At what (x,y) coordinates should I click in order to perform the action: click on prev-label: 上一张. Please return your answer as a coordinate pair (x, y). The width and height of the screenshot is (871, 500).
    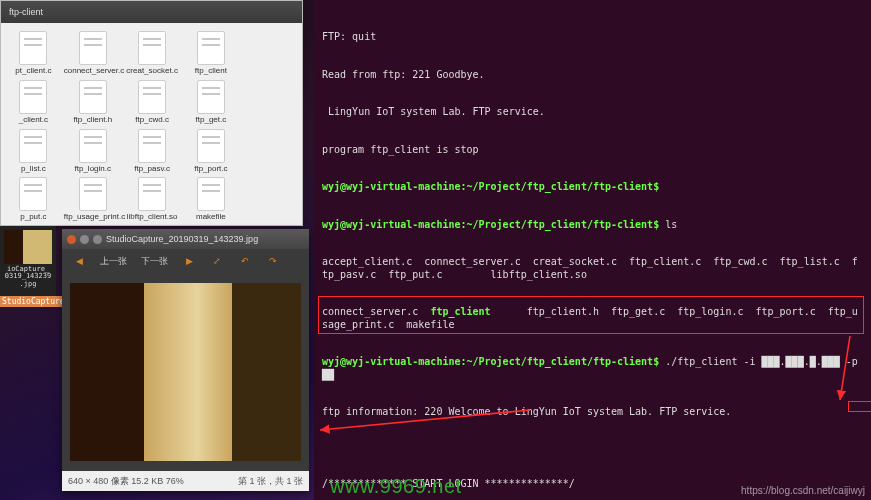
    Looking at the image, I should click on (114, 262).